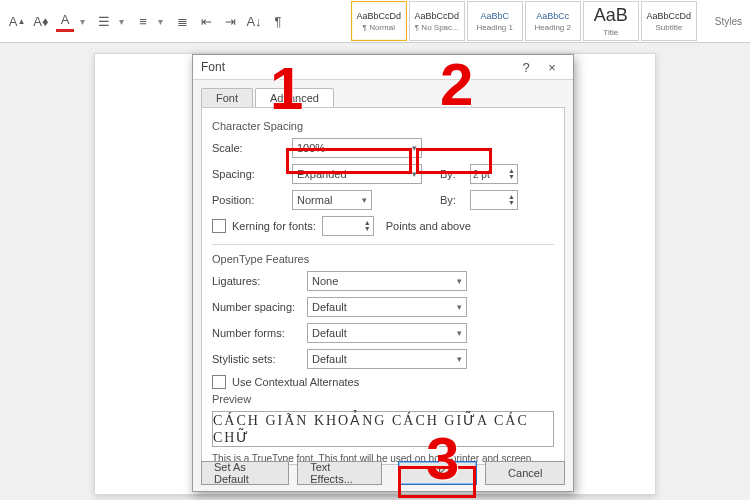 This screenshot has width=750, height=500. I want to click on number-spacing-label: Number spacing:, so click(260, 307).